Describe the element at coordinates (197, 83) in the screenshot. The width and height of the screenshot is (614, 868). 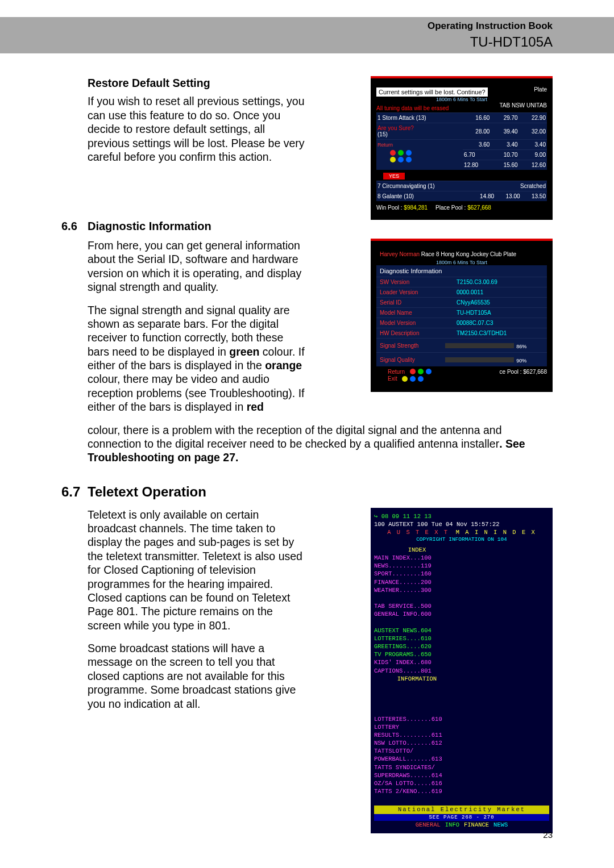
I see `restore-title: Restore Default Setting` at that location.